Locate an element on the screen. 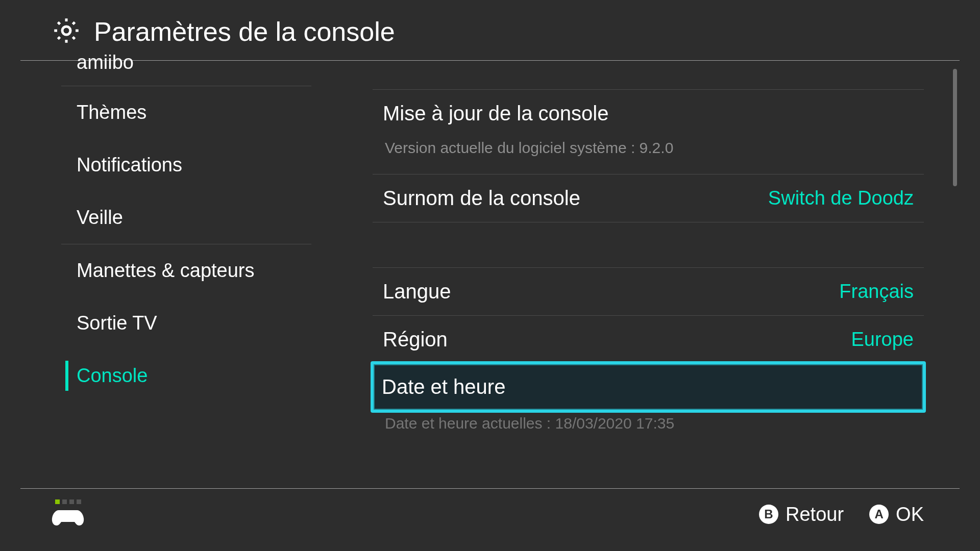 This screenshot has width=980, height=551. row-system-update: Mise à jour de la console is located at coordinates (648, 113).